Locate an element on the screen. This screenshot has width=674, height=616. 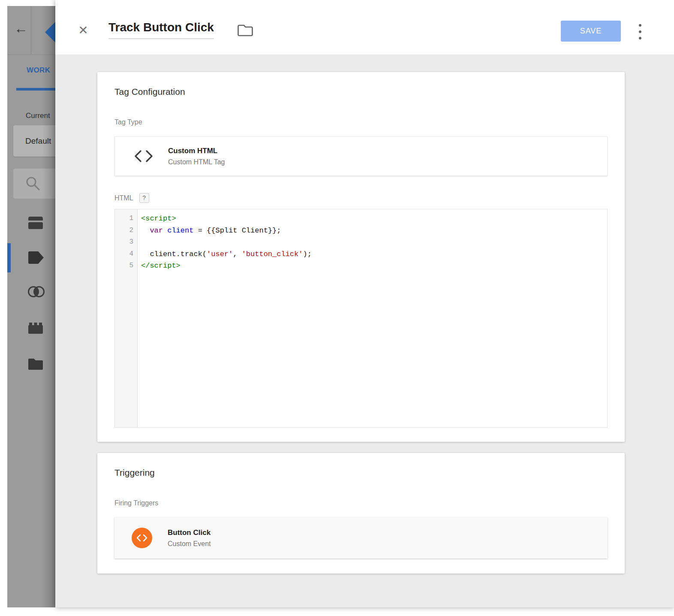
current-workspace-label: Current is located at coordinates (38, 116).